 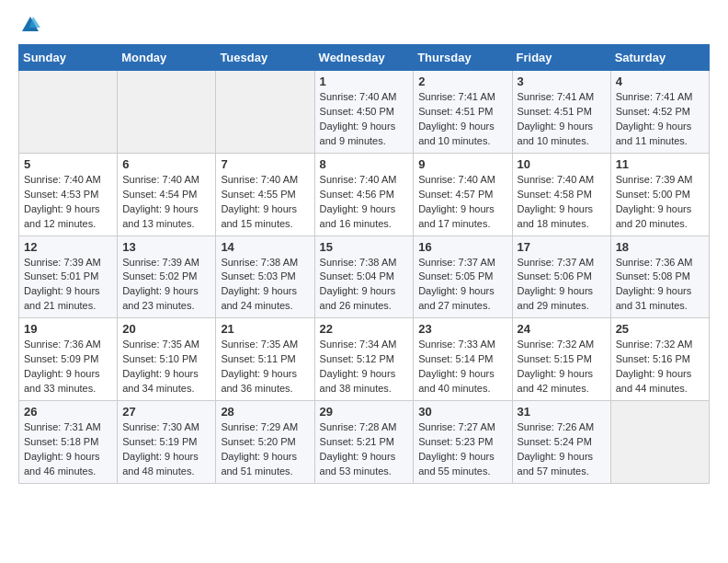 I want to click on cell-info: Sunrise: 7:27 AM, so click(x=462, y=428).